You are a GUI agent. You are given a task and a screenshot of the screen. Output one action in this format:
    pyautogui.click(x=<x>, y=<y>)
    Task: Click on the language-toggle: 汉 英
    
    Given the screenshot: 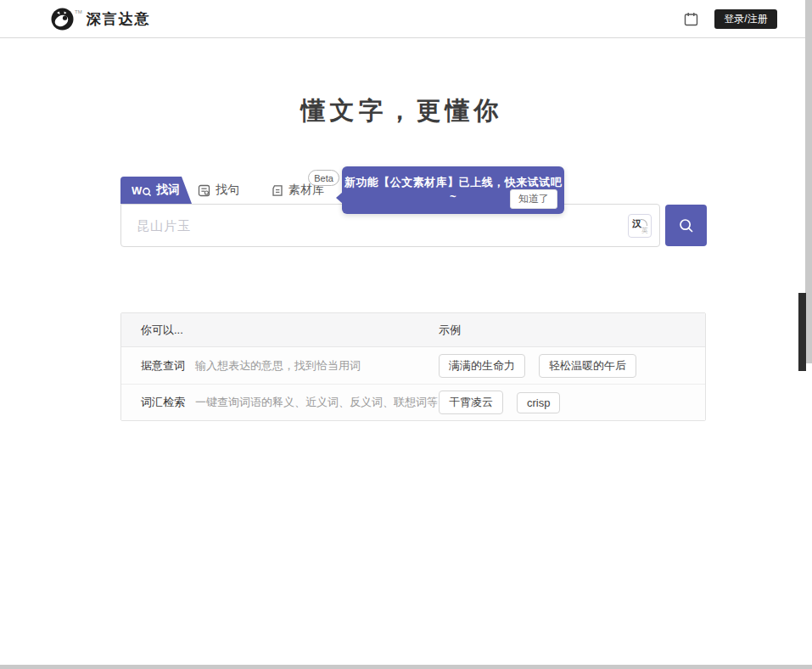 What is the action you would take?
    pyautogui.click(x=640, y=226)
    